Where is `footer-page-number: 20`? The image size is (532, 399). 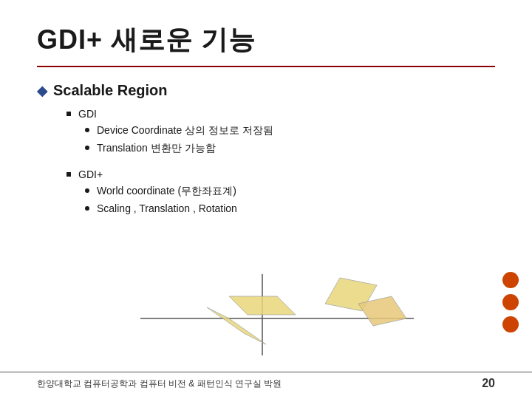
footer-page-number: 20 is located at coordinates (488, 383).